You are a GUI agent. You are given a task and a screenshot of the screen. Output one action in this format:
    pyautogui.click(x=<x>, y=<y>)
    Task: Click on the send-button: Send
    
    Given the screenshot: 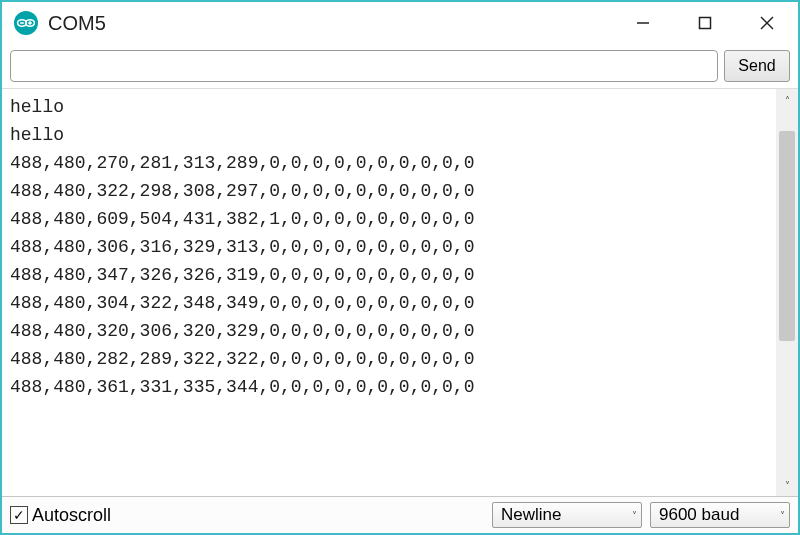 What is the action you would take?
    pyautogui.click(x=757, y=66)
    